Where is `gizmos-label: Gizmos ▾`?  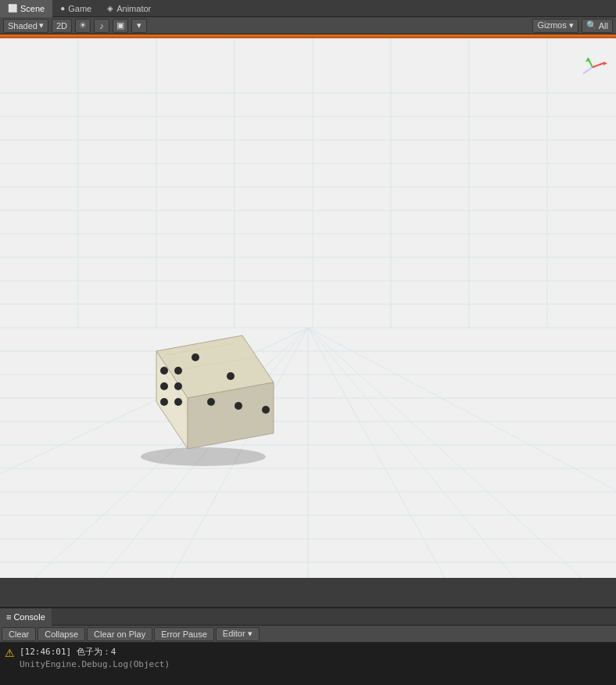 gizmos-label: Gizmos ▾ is located at coordinates (555, 25).